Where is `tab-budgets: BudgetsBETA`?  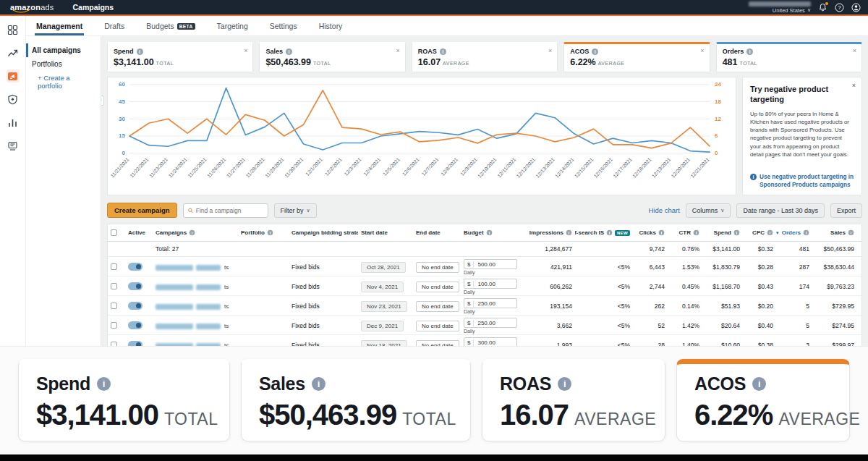 tab-budgets: BudgetsBETA is located at coordinates (171, 26).